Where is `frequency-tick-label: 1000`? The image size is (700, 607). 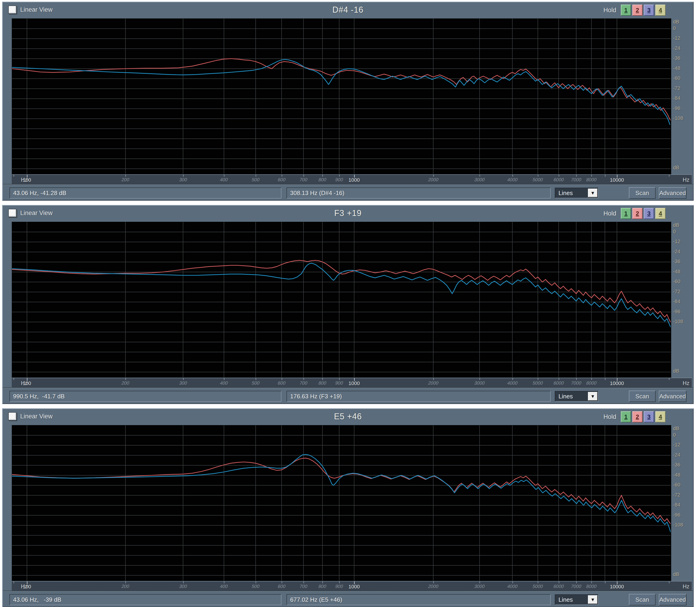
frequency-tick-label: 1000 is located at coordinates (354, 587).